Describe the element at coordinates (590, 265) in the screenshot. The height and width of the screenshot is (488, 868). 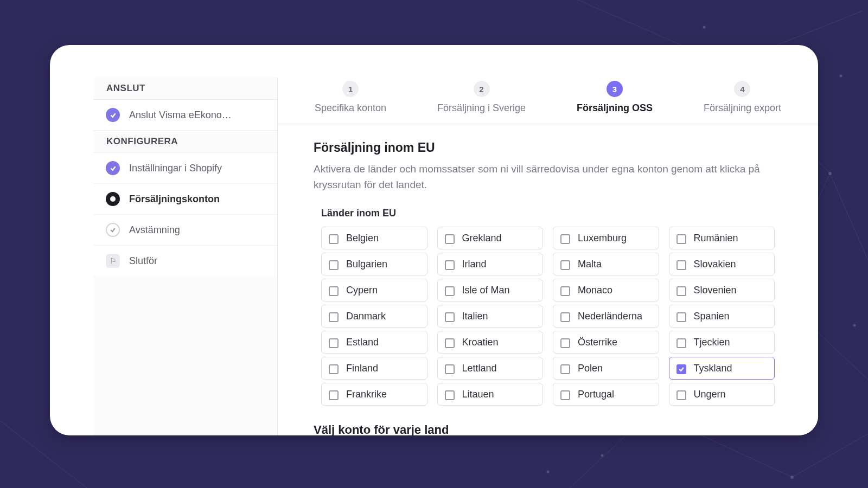
I see `country-label: Malta` at that location.